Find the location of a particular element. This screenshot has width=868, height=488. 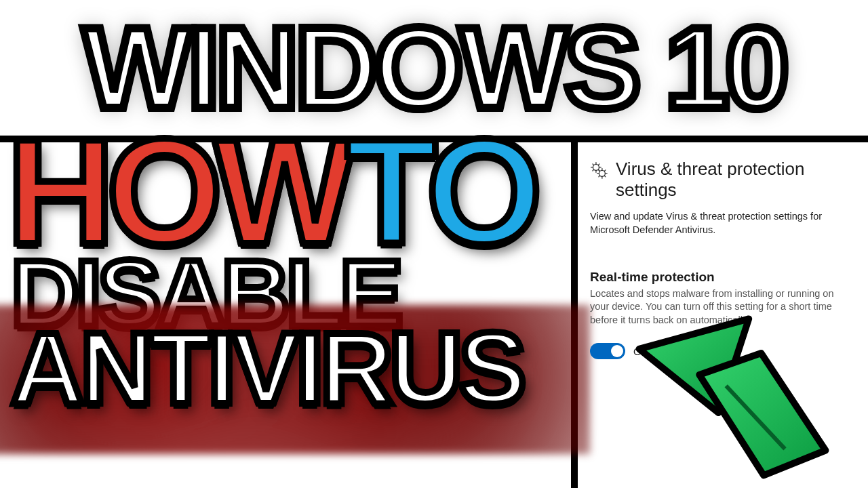

thumbnail-word-to: TO is located at coordinates (440, 192).